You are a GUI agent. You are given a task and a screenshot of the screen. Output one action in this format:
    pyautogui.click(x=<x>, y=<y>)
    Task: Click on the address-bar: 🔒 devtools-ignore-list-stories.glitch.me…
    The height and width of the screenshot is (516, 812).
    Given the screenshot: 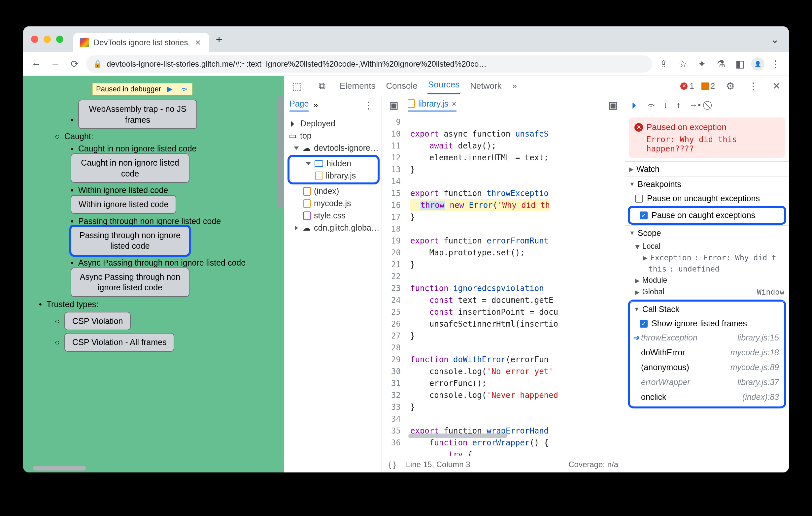 What is the action you would take?
    pyautogui.click(x=369, y=64)
    